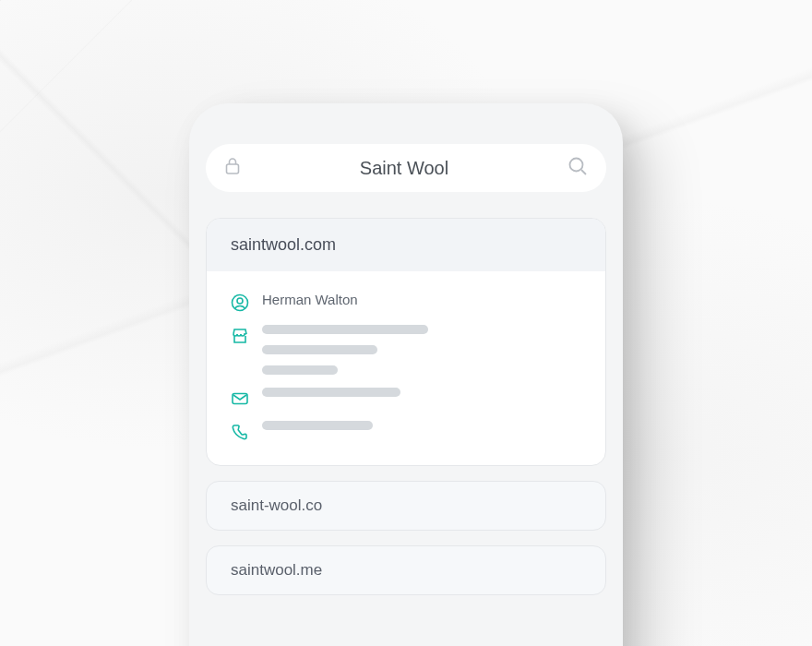 Image resolution: width=812 pixels, height=646 pixels. Describe the element at coordinates (277, 506) in the screenshot. I see `domain-name: saint-wool.co` at that location.